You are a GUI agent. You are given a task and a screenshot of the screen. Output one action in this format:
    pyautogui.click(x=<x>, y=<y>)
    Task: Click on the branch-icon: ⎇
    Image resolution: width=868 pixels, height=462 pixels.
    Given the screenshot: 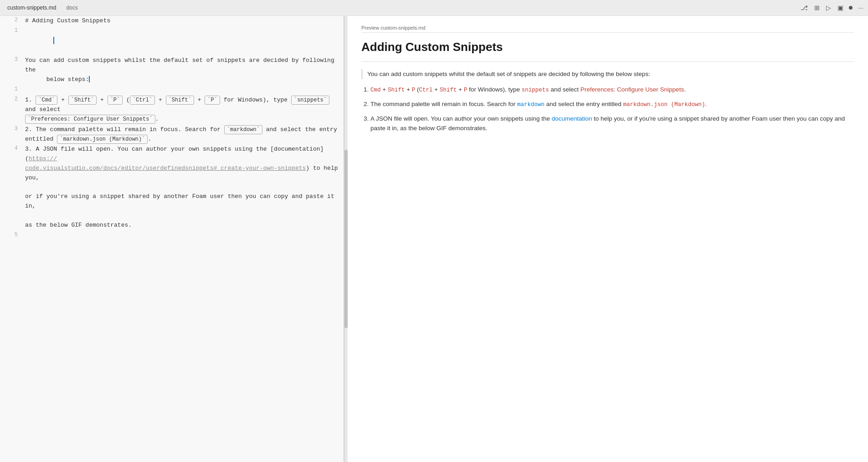 What is the action you would take?
    pyautogui.click(x=804, y=8)
    